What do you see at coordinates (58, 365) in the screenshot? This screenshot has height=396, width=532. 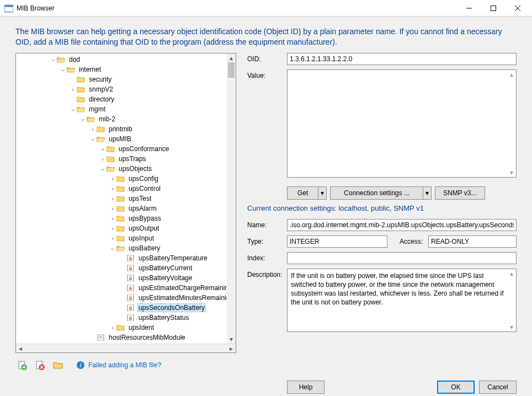 I see `open-folder-button` at bounding box center [58, 365].